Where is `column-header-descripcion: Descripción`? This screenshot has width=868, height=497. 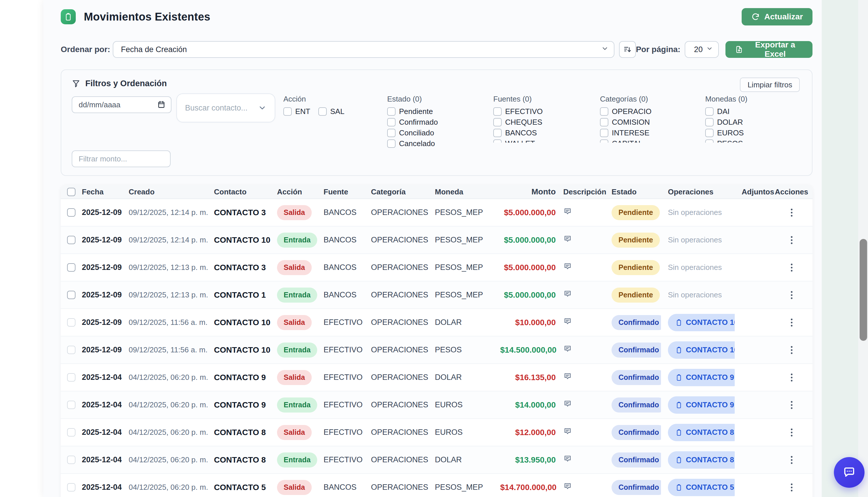 column-header-descripcion: Descripción is located at coordinates (580, 192).